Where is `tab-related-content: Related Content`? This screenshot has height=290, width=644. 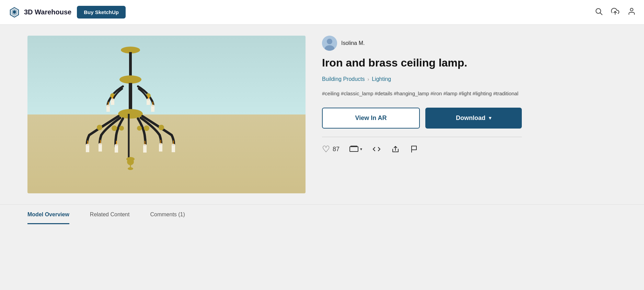
tab-related-content: Related Content is located at coordinates (110, 218).